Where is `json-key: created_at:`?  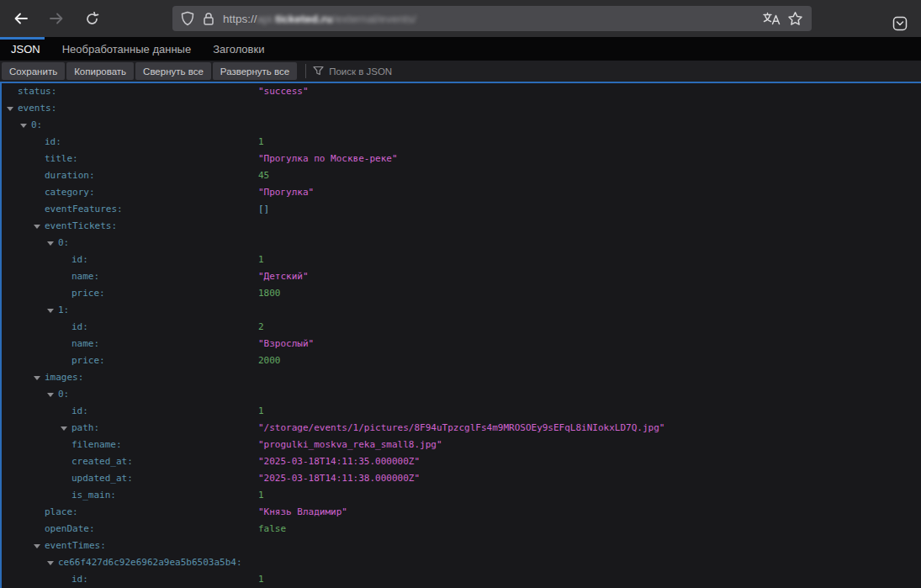
json-key: created_at: is located at coordinates (103, 462).